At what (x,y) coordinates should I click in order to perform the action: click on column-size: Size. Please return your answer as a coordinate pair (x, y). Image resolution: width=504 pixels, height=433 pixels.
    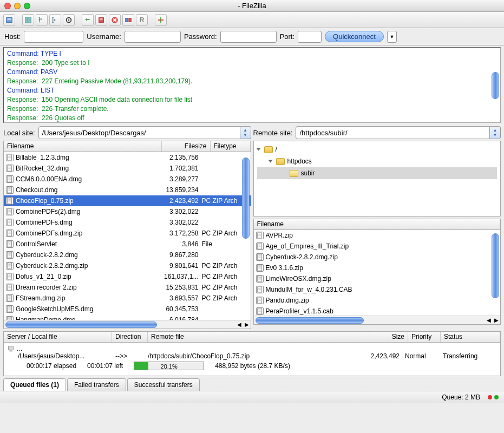
    Looking at the image, I should click on (389, 337).